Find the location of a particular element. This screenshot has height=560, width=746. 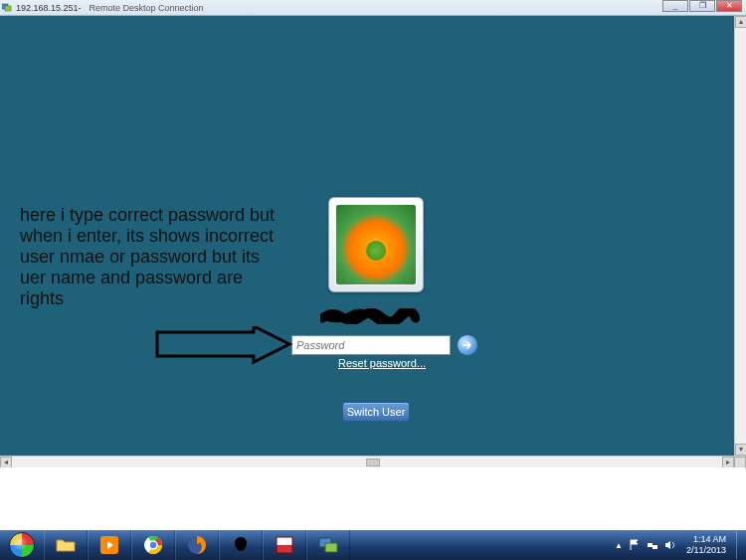

pdf-icon is located at coordinates (284, 545).